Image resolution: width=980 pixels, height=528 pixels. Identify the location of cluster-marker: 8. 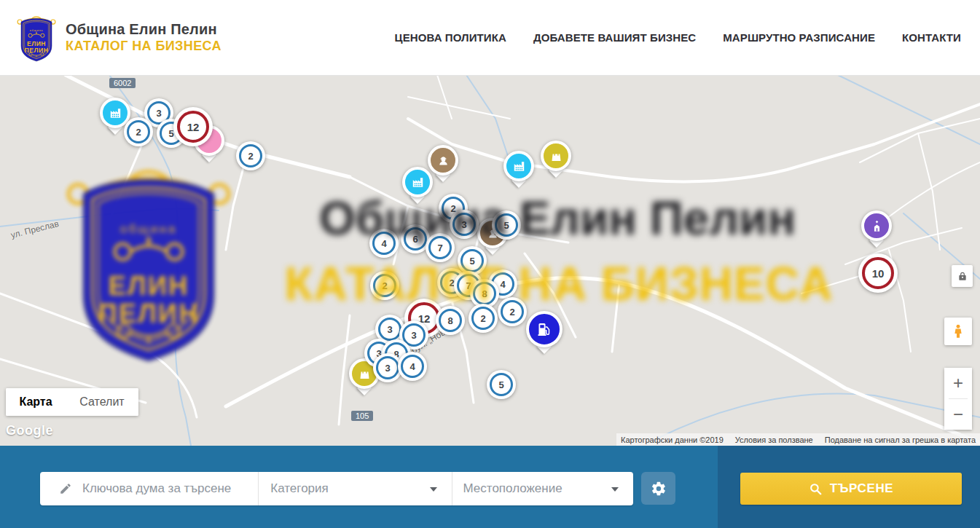
(450, 320).